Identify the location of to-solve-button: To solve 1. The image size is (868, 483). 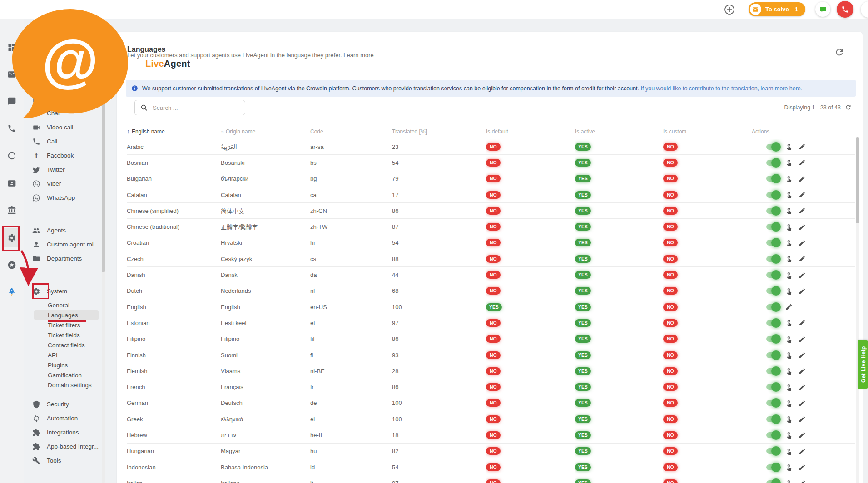
(777, 9).